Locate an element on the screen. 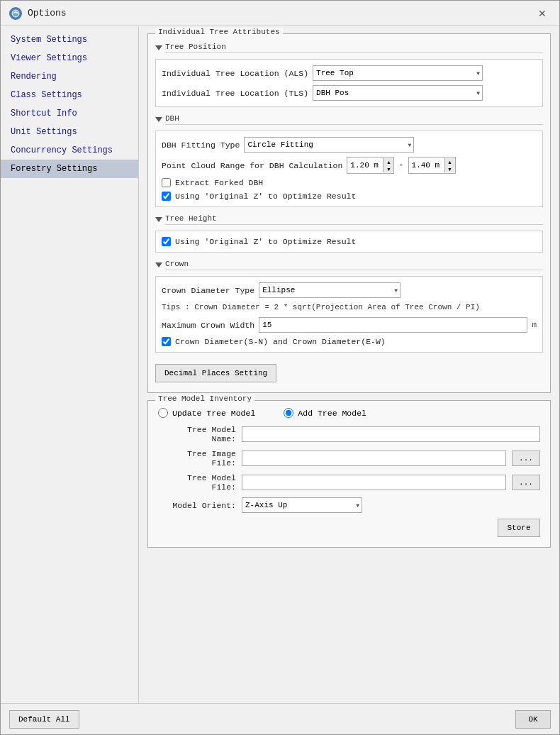 The width and height of the screenshot is (560, 735). sidebar-item-rendering: Rendering is located at coordinates (69, 77).